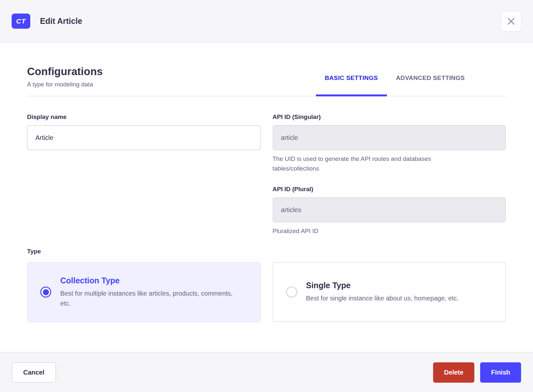  Describe the element at coordinates (389, 292) in the screenshot. I see `single-type-option: Single Type Best for single instance lik…` at that location.